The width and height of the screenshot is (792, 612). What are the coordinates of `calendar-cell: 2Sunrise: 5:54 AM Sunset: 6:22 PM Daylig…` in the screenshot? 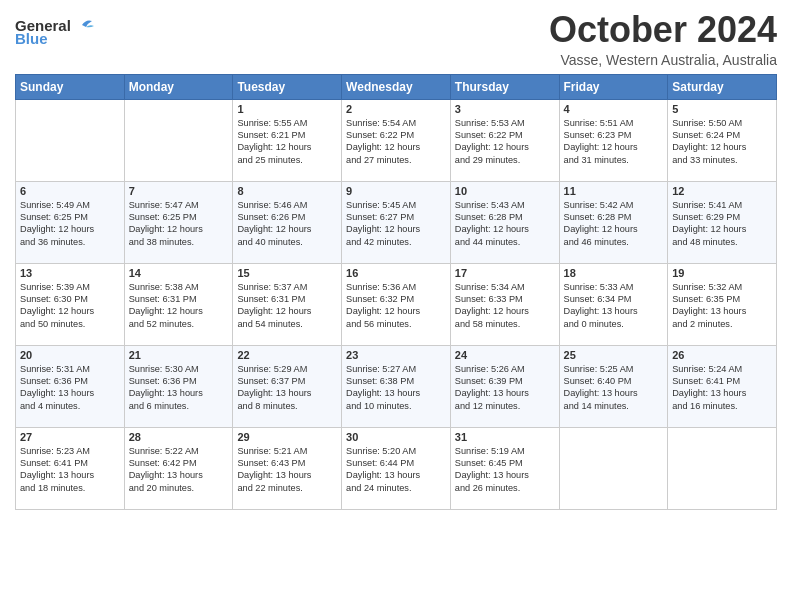 It's located at (396, 140).